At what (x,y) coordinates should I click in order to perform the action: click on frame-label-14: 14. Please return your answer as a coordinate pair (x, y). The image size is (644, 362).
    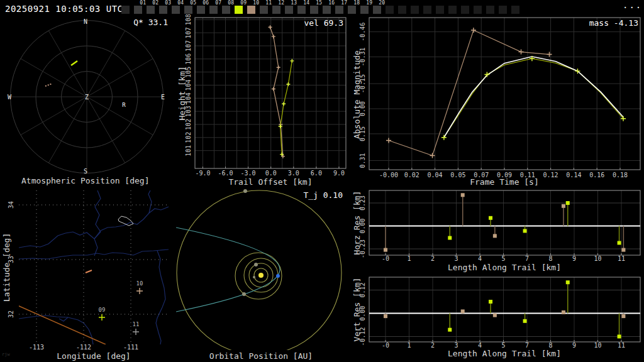
    Looking at the image, I should click on (305, 3).